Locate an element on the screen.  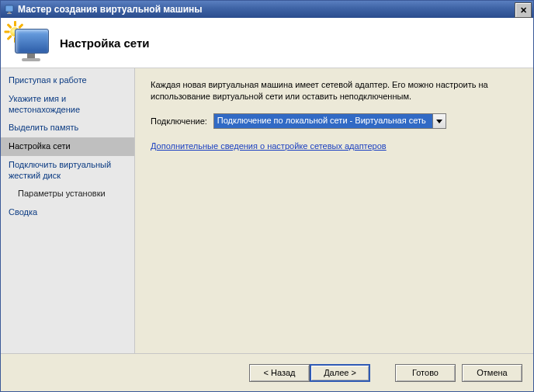
app-icon is located at coordinates (9, 9).